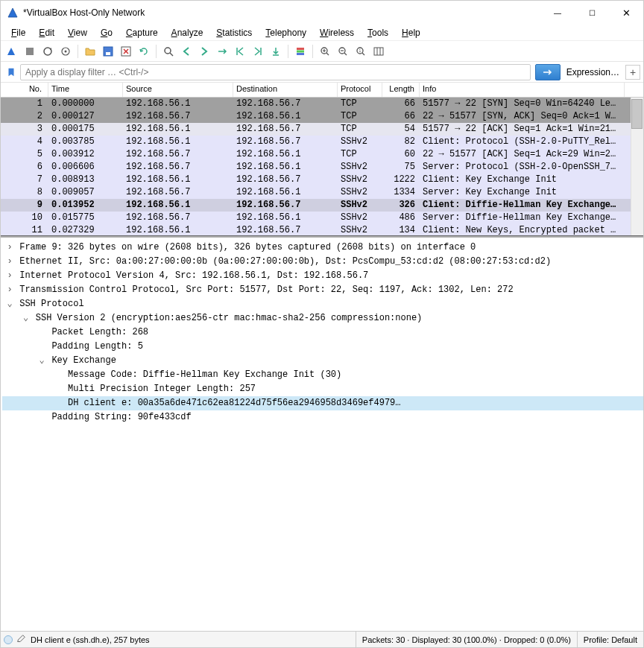  What do you see at coordinates (323, 347) in the screenshot?
I see `detail-line: Padding Length: 5` at bounding box center [323, 347].